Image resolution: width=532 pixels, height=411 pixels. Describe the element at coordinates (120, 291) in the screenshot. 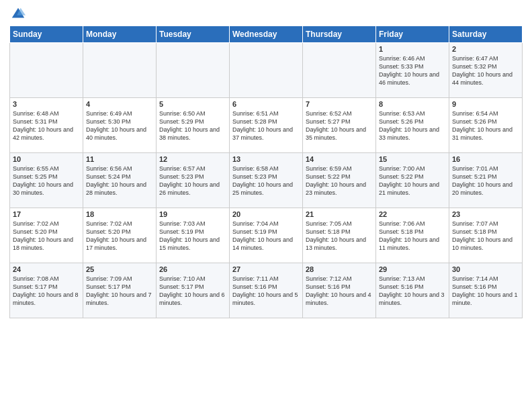

I see `day-cell-25: 25Sunrise: 7:09 AM Sunset: 5:17 PM Dayli…` at that location.